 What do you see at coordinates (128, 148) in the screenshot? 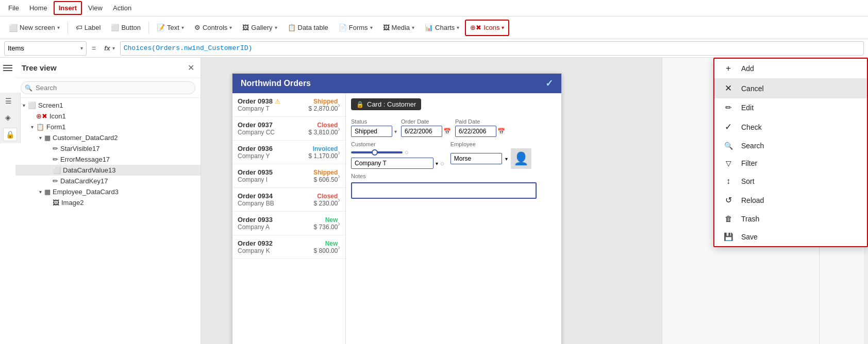
I see `starvisible17-label: StarVisible17` at bounding box center [128, 148].